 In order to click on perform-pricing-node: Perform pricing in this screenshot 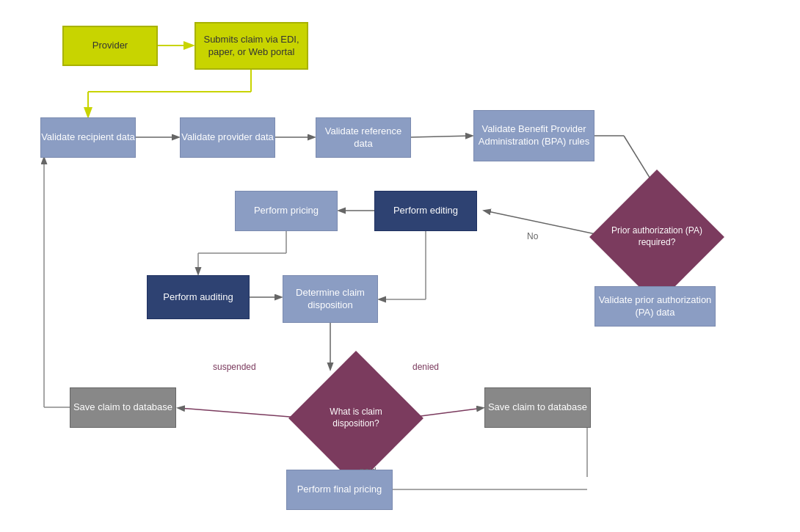, I will do `click(286, 211)`.